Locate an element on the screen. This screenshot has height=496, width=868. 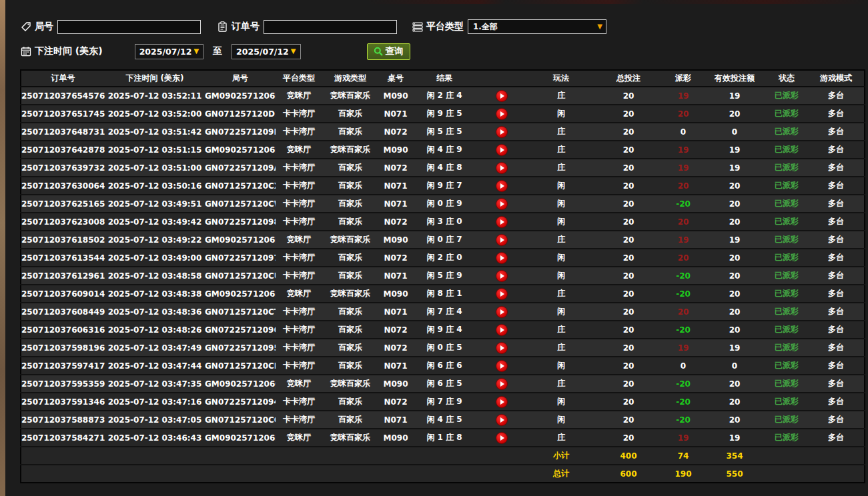
table-number-cell: M090 is located at coordinates (396, 149).